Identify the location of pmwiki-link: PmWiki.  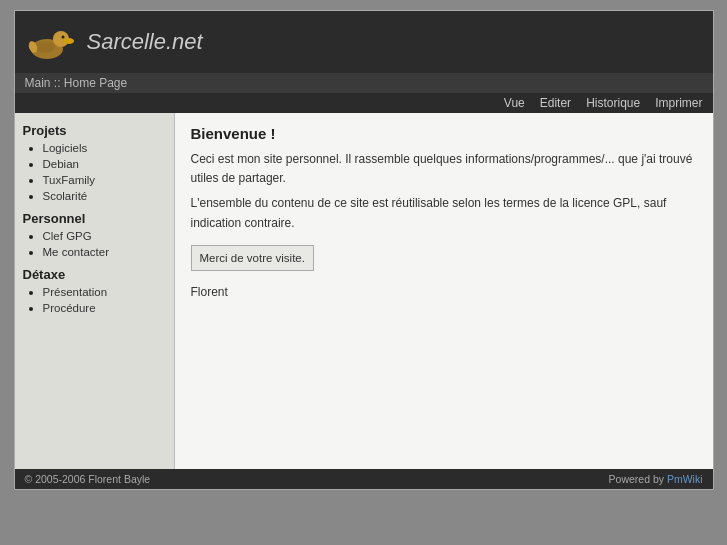
(685, 479).